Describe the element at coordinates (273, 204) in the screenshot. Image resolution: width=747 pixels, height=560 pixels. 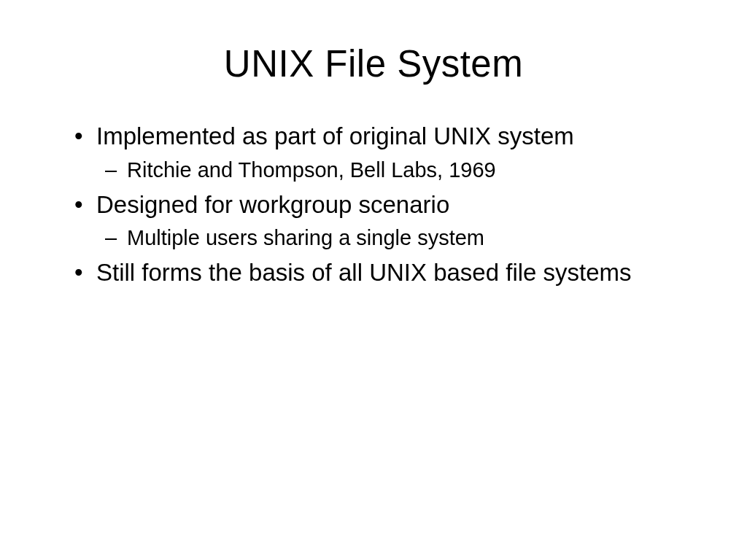
I see `bullet-text: Designed for workgroup scenario` at that location.